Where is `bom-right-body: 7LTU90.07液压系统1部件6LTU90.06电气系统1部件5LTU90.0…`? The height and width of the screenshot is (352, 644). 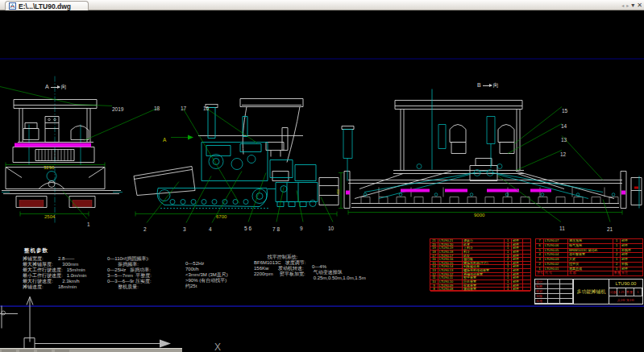
bom-right-body: 7LTU90.07液压系统1部件6LTU90.06电气系统1部件5LTU90.0… is located at coordinates (589, 258).